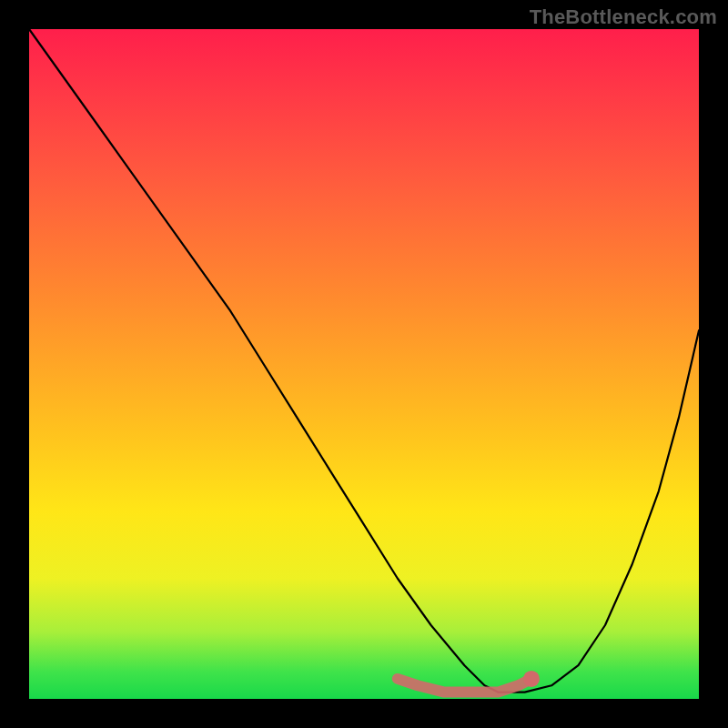  I want to click on highlight-segment, so click(464, 686).